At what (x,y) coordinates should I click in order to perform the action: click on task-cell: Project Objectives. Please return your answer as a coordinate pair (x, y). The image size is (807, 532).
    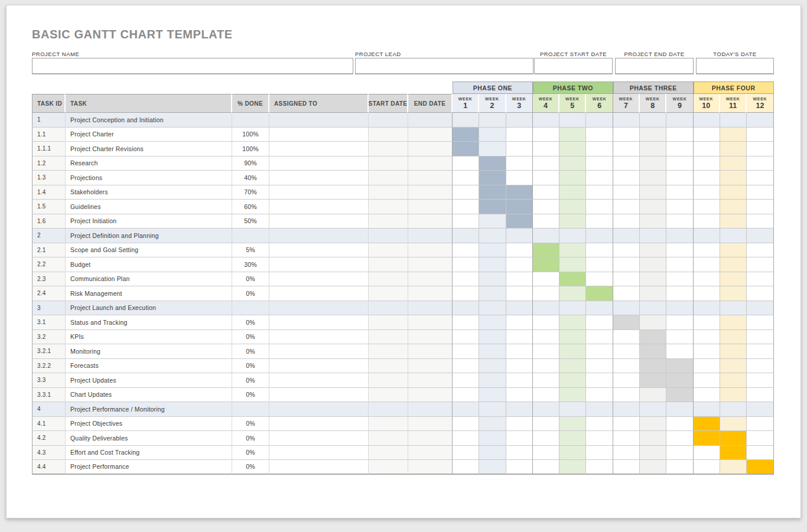
    Looking at the image, I should click on (149, 424).